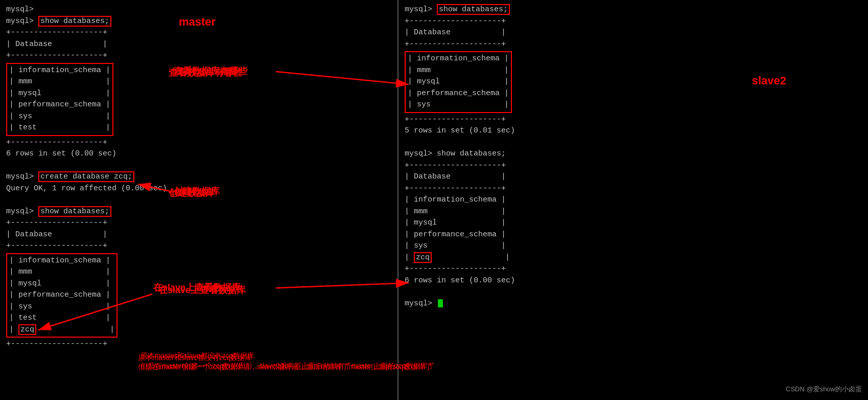  What do you see at coordinates (473, 9) in the screenshot?
I see `show-databases-box-right-1: show databases;` at bounding box center [473, 9].